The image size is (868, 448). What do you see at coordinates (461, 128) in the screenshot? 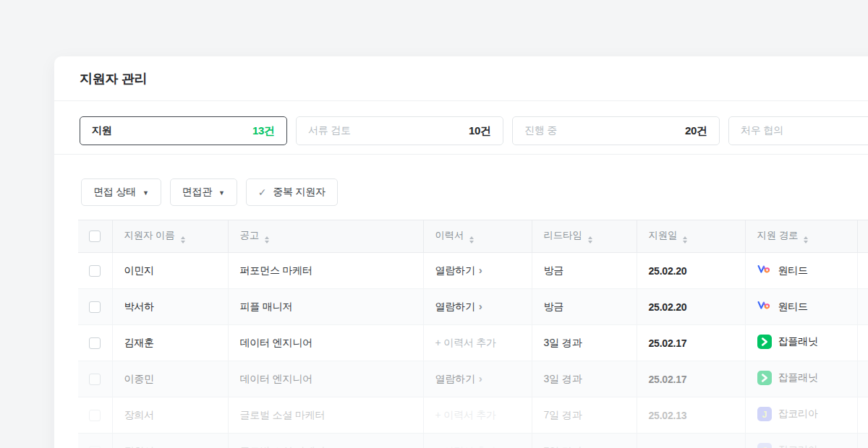
I see `stage-tabs: 지원 13건 서류 검토 10건 진행 중 20건 처우 협의` at bounding box center [461, 128].